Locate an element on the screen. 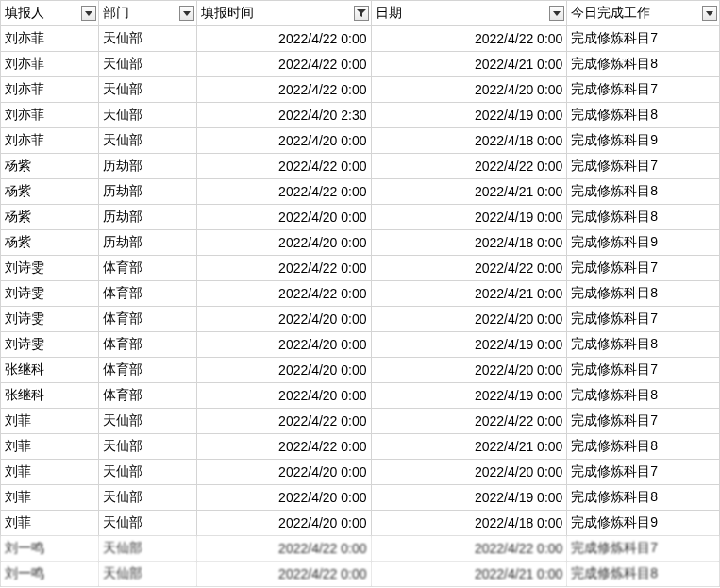 The width and height of the screenshot is (720, 588). table-row: 刘菲天仙部2022/4/22 0:002022/4/22 0:00完成修炼科目7 is located at coordinates (360, 421).